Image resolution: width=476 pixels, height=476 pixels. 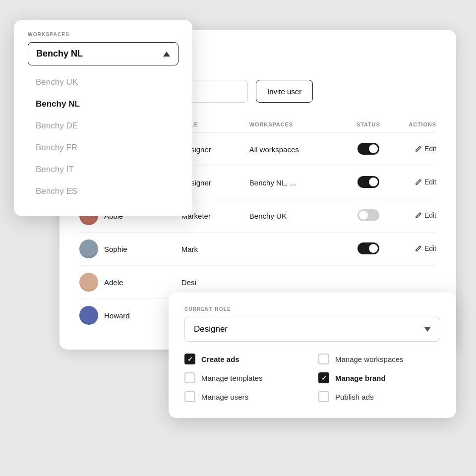 I want to click on user-workspaces, so click(x=298, y=249).